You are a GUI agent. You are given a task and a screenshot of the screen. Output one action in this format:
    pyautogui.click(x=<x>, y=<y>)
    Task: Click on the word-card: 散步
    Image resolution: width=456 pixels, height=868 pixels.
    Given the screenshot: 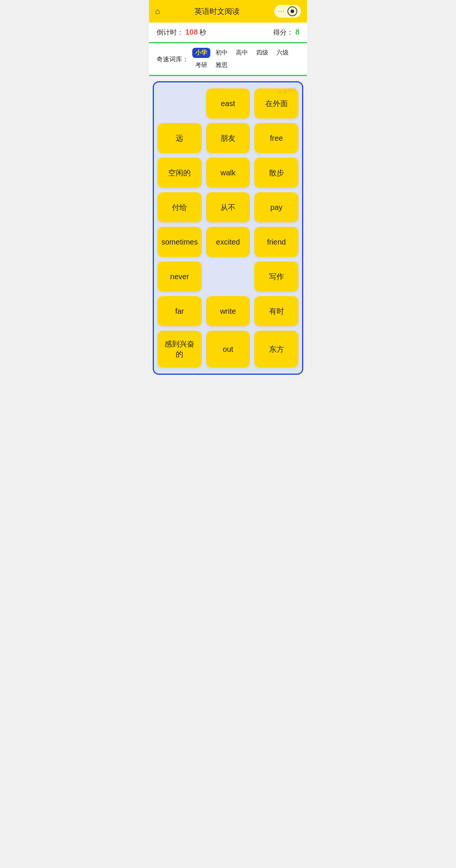 What is the action you would take?
    pyautogui.click(x=276, y=173)
    